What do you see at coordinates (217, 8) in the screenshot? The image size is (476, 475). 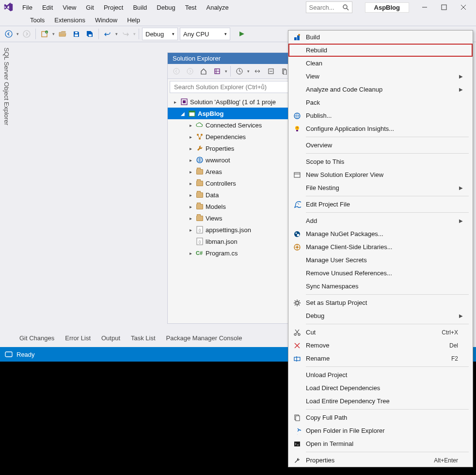 I see `menu-analyze: Analyze` at bounding box center [217, 8].